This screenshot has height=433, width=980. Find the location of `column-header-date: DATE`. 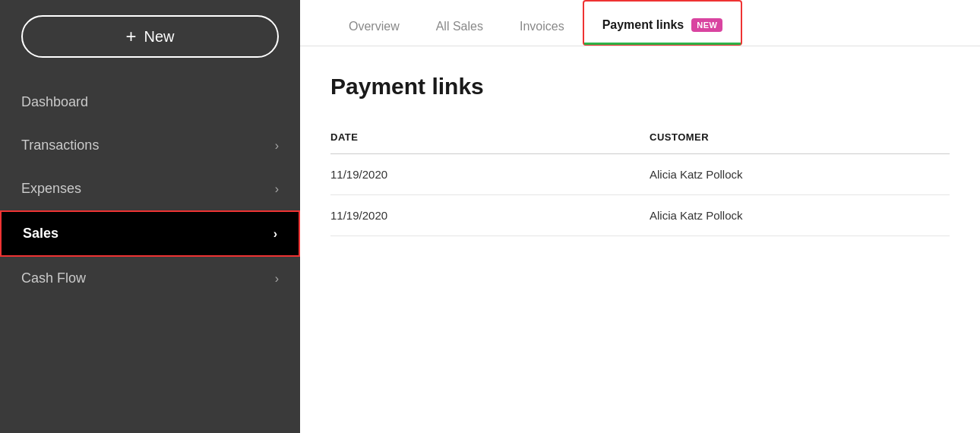

column-header-date: DATE is located at coordinates (490, 139).